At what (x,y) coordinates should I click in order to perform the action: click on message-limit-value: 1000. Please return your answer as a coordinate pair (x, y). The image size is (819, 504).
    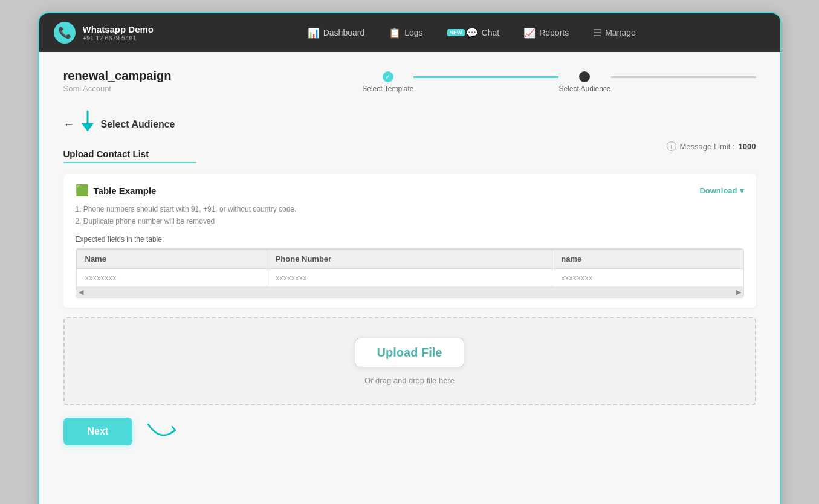
    Looking at the image, I should click on (747, 146).